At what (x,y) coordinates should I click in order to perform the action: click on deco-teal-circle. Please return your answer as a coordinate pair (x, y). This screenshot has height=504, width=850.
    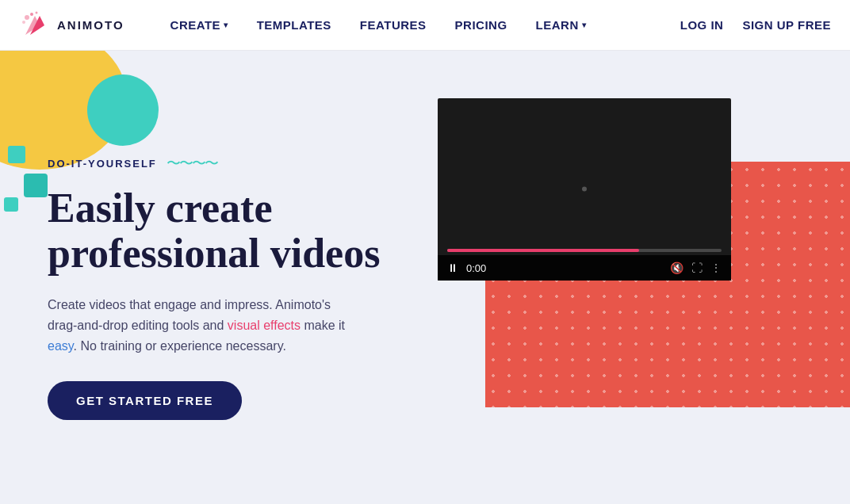
    Looking at the image, I should click on (123, 110).